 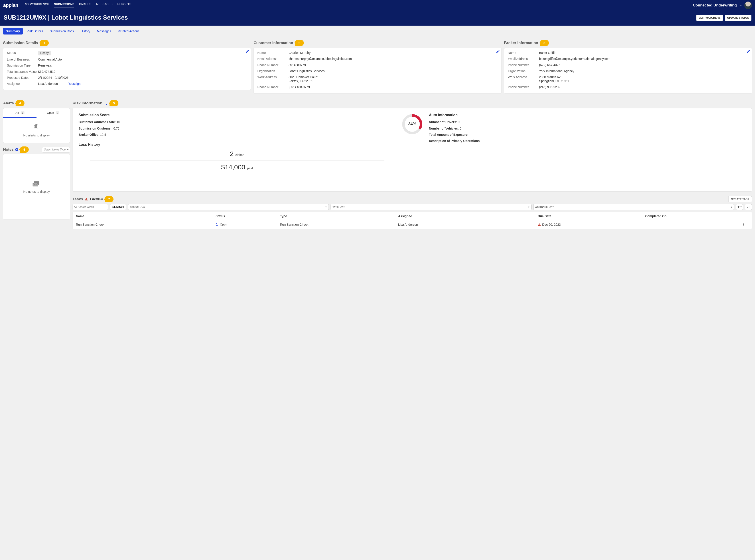 I want to click on callout-6: 6, so click(x=24, y=149).